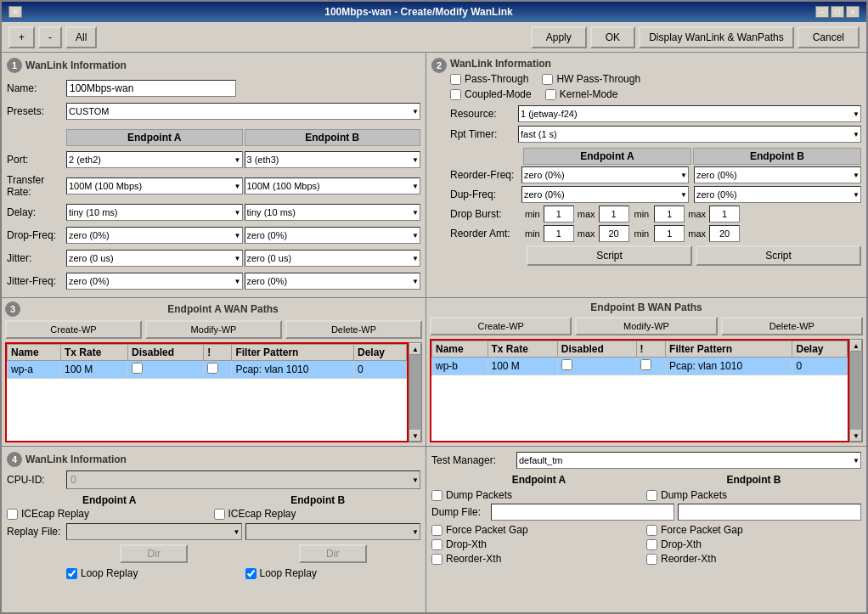 Image resolution: width=868 pixels, height=614 pixels. Describe the element at coordinates (415, 436) in the screenshot. I see `scrollbar-down-btn: ▼` at that location.